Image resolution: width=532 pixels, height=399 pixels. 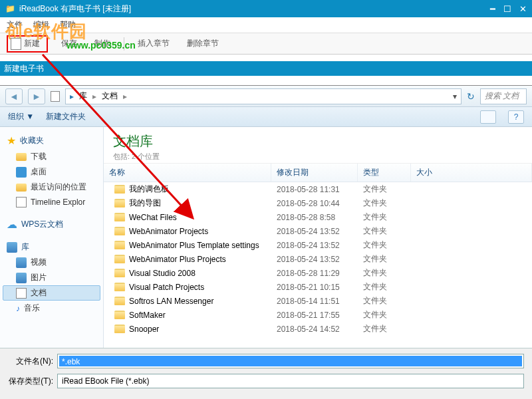 I want to click on back-button: ◄, so click(x=14, y=96).